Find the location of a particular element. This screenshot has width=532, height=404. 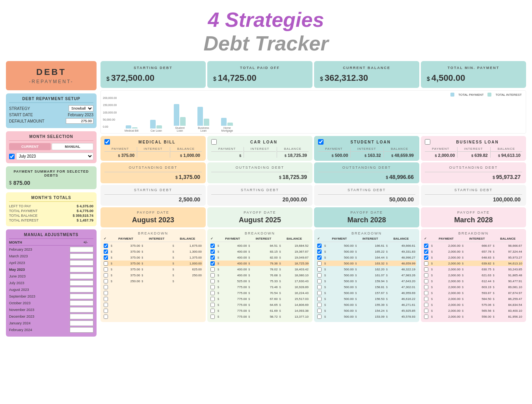

car-bd-row-13: $775.00 $58.72 $13,377.10 is located at coordinates (260, 316).